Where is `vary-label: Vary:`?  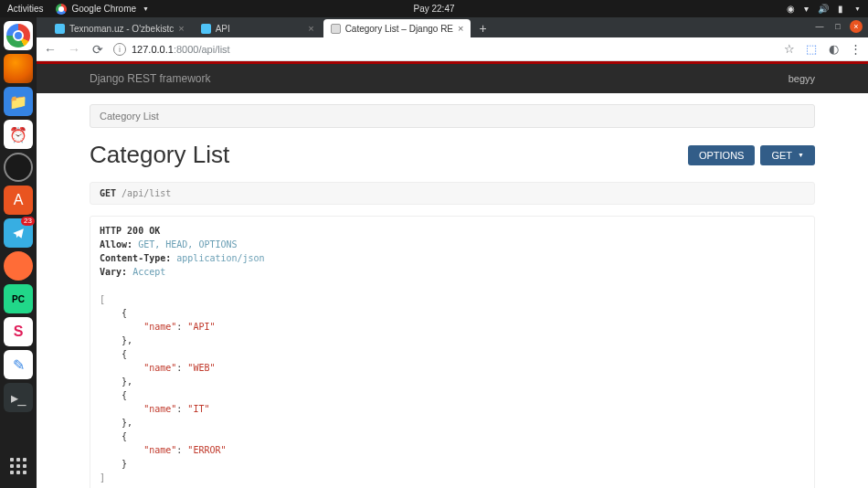 vary-label: Vary: is located at coordinates (113, 272).